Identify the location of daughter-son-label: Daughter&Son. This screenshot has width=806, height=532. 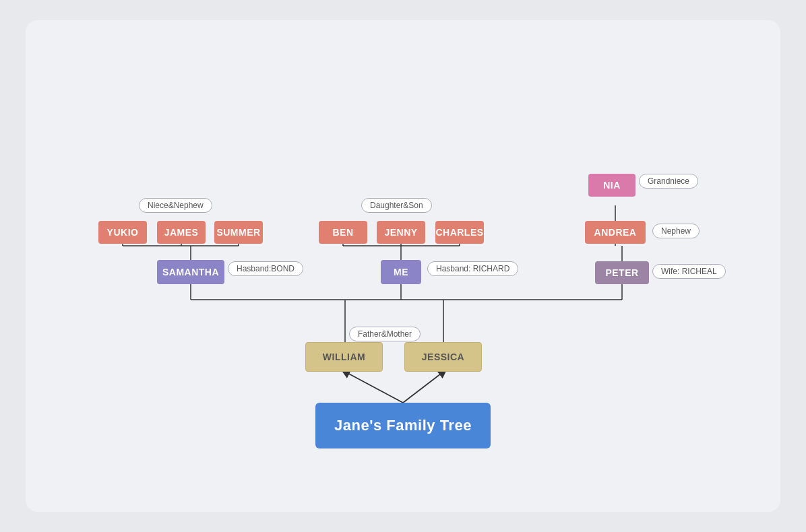
(396, 205).